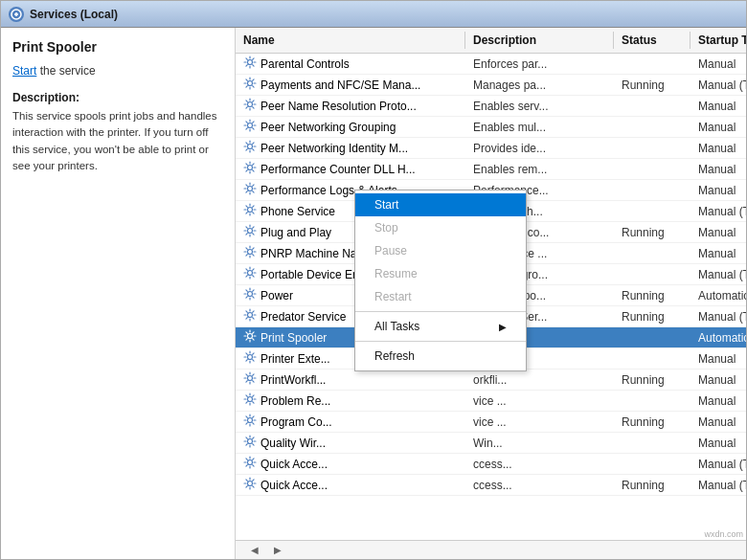 The image size is (747, 560). Describe the element at coordinates (490, 169) in the screenshot. I see `table-row: Performance Counter DLL H...Enables rem.…` at that location.